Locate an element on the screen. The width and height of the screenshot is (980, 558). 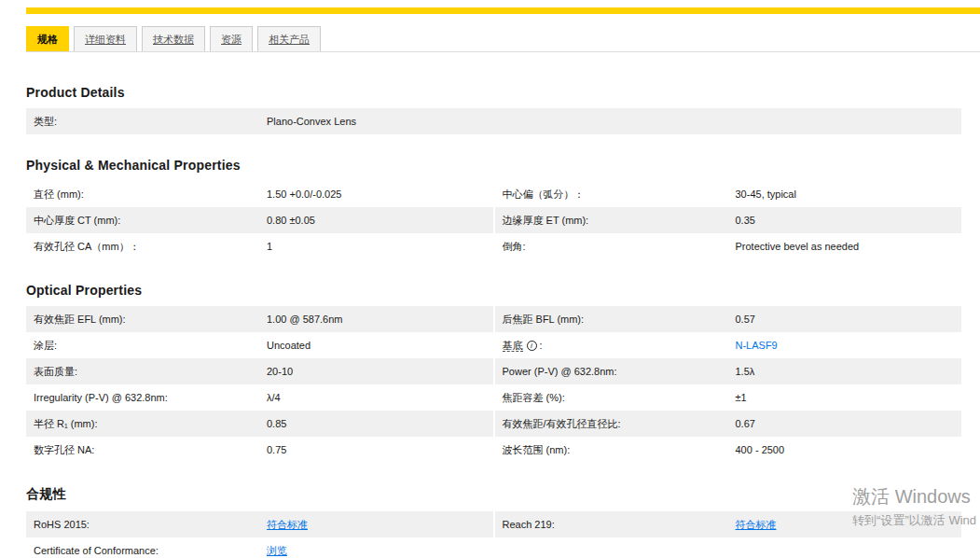
spec-cell: RoHS 2015: 符合标准 is located at coordinates (259, 524).